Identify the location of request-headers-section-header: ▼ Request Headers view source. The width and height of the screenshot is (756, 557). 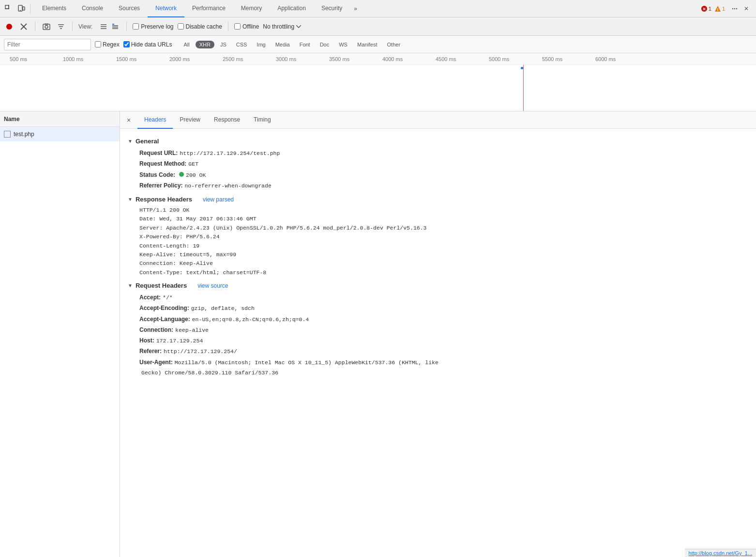
(438, 286).